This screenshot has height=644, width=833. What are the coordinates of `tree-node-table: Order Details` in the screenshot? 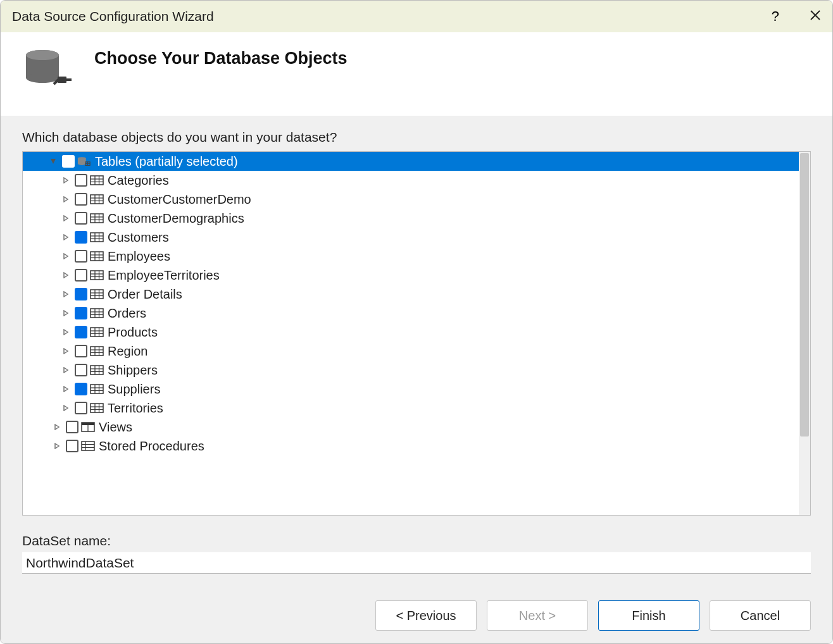 It's located at (411, 294).